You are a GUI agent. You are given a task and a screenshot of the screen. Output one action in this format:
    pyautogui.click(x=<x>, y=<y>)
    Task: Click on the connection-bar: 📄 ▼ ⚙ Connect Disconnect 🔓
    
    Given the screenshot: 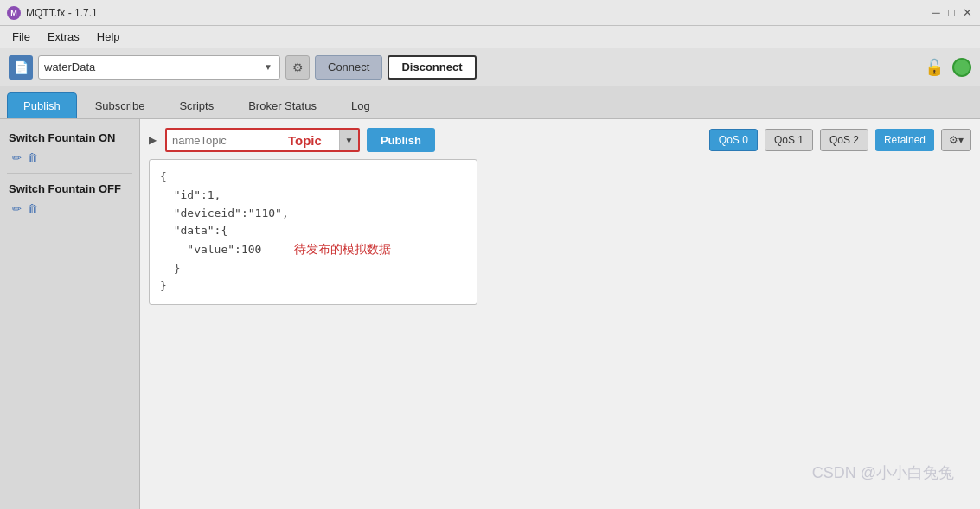 What is the action you would take?
    pyautogui.click(x=490, y=67)
    